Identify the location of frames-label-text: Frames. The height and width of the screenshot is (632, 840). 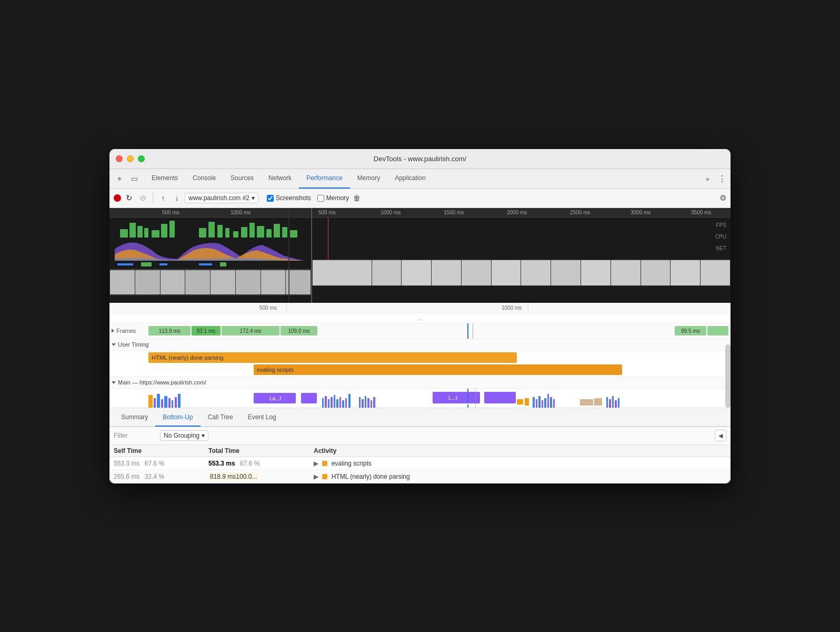
(126, 331).